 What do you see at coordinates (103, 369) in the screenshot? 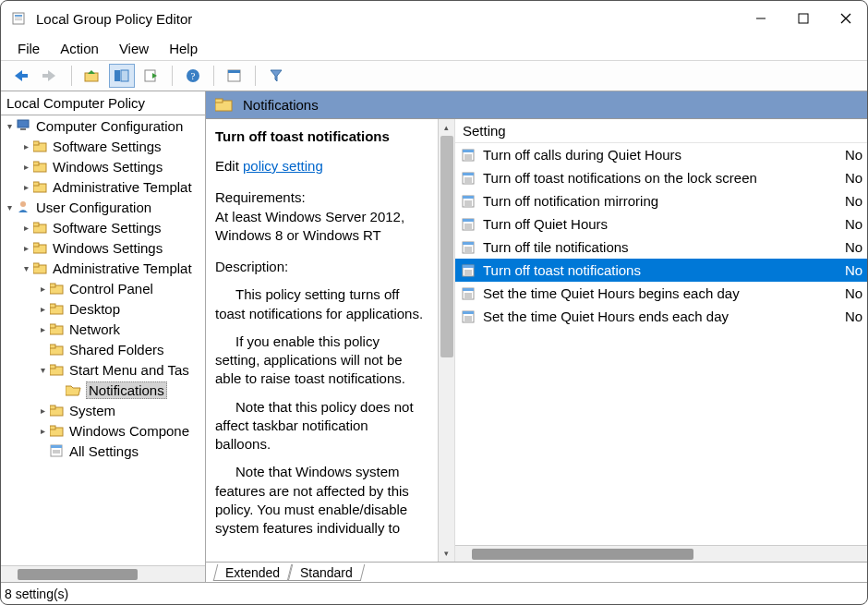
I see `tree-item: ▾Start Menu and Tas` at bounding box center [103, 369].